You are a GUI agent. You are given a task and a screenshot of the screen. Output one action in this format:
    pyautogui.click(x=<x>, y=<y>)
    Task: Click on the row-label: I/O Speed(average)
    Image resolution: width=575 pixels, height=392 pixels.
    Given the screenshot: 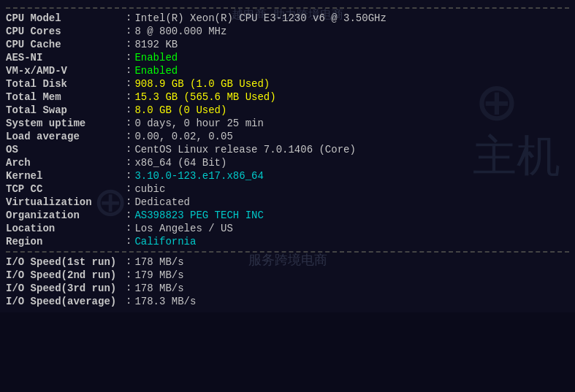 What is the action you would take?
    pyautogui.click(x=64, y=301)
    